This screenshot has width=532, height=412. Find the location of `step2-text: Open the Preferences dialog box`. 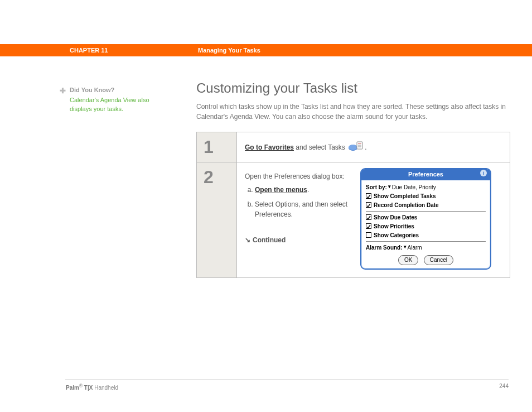

step2-text: Open the Preferences dialog box is located at coordinates (299, 221).